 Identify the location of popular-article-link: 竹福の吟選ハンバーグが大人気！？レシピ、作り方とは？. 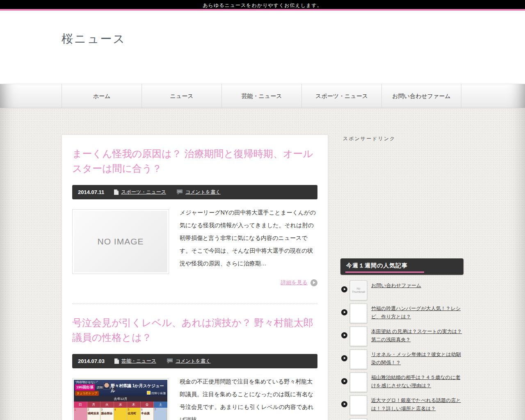
(418, 313).